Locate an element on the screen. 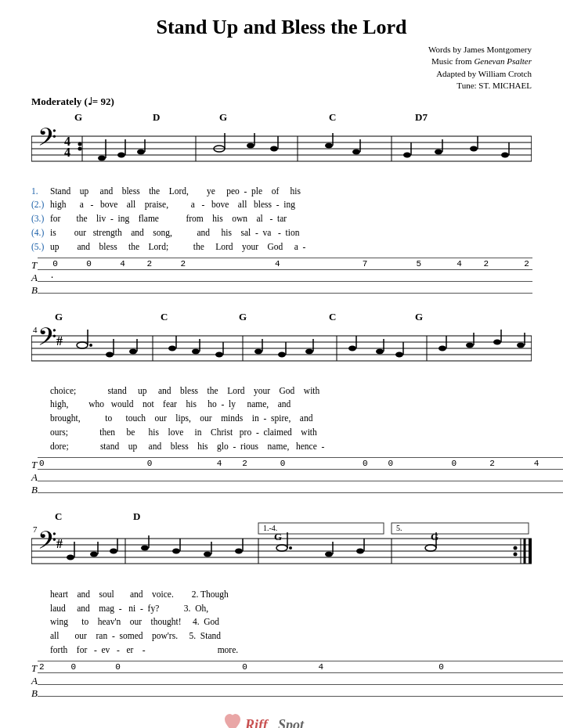  watermark: Riff Spot is located at coordinates (282, 720).